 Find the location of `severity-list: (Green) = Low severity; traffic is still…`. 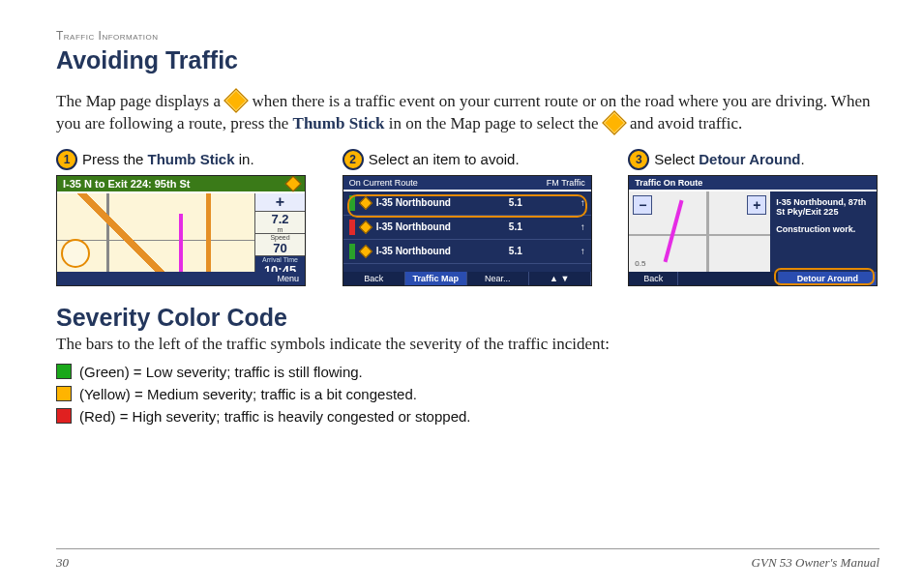

severity-list: (Green) = Low severity; traffic is still… is located at coordinates (468, 395).